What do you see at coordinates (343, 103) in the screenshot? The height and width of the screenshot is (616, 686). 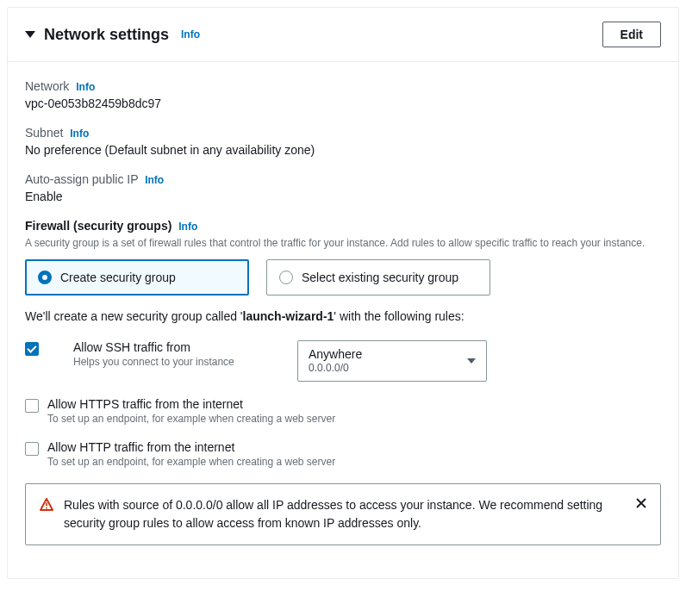 I see `network-value: vpc-0e053b82459b8dc97` at bounding box center [343, 103].